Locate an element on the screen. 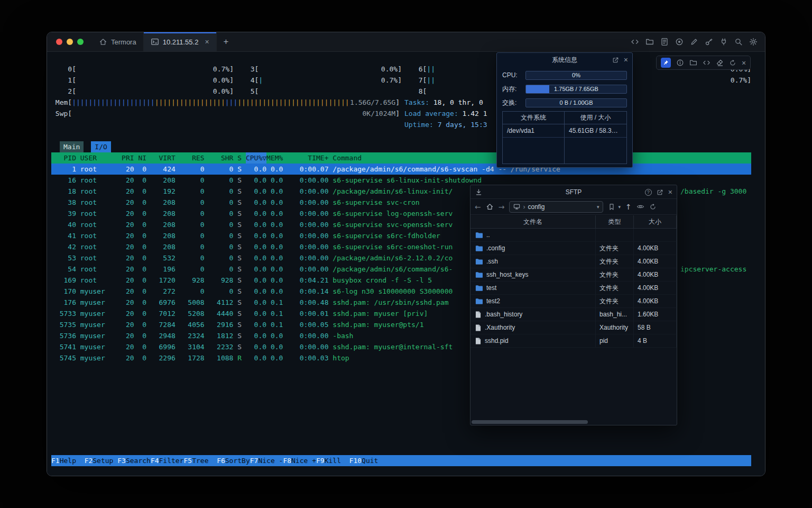 This screenshot has width=812, height=508. minimize-window-button is located at coordinates (70, 42).